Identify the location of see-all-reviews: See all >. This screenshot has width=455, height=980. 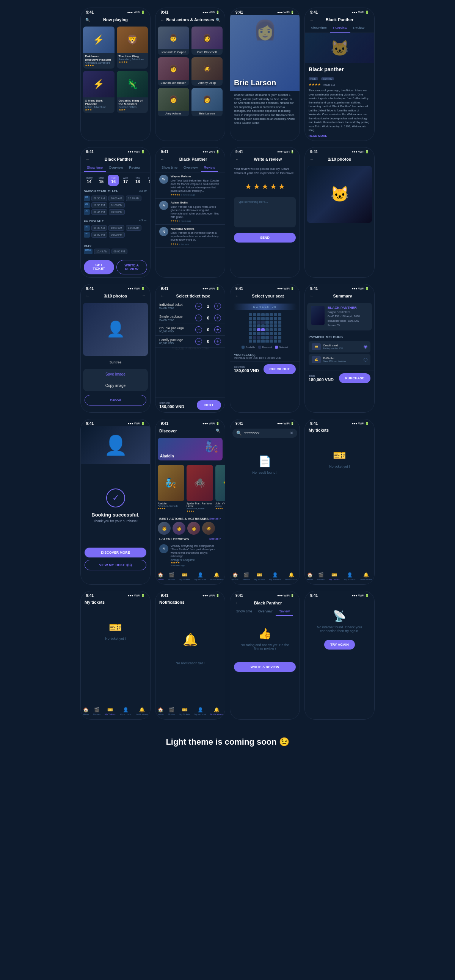
(216, 539).